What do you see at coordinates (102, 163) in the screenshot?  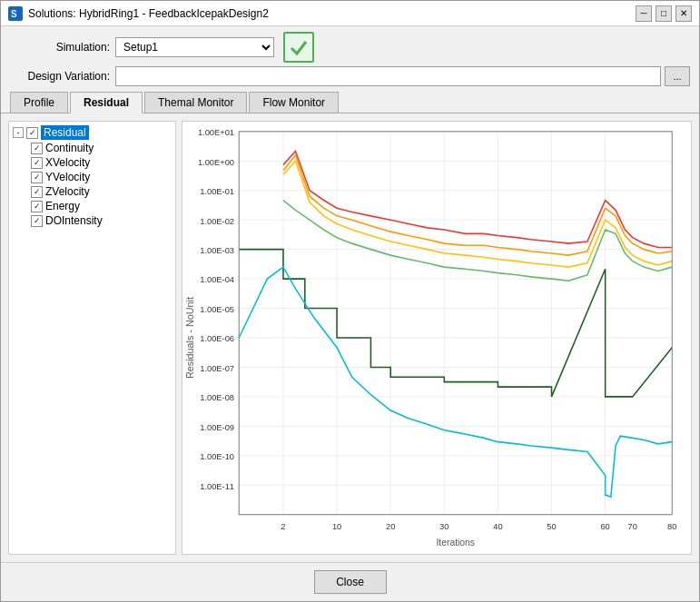 I see `tree-node-xvelocity: XVelocity` at bounding box center [102, 163].